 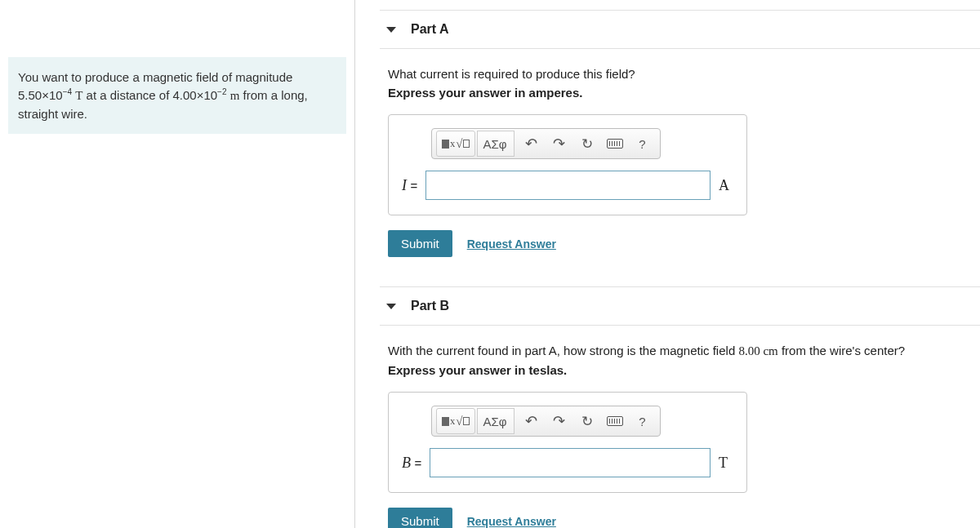 I want to click on magnitude-value: 5.50×10−4, so click(x=45, y=95).